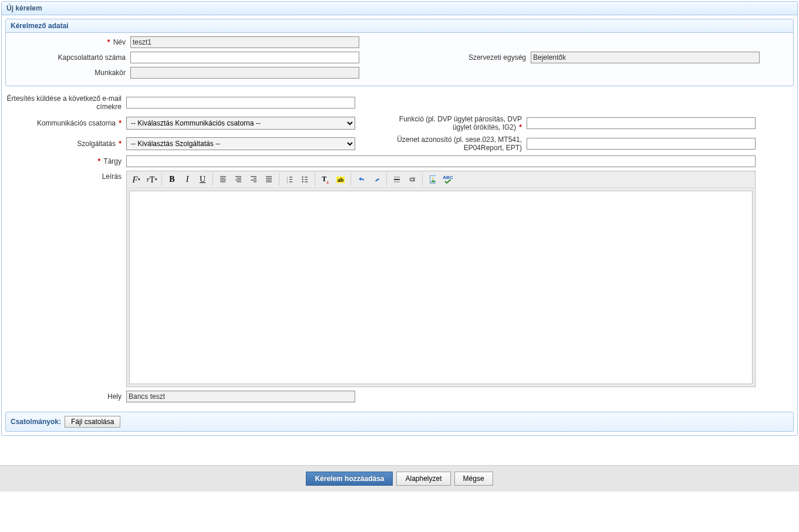 The width and height of the screenshot is (799, 532). I want to click on link-icon, so click(412, 179).